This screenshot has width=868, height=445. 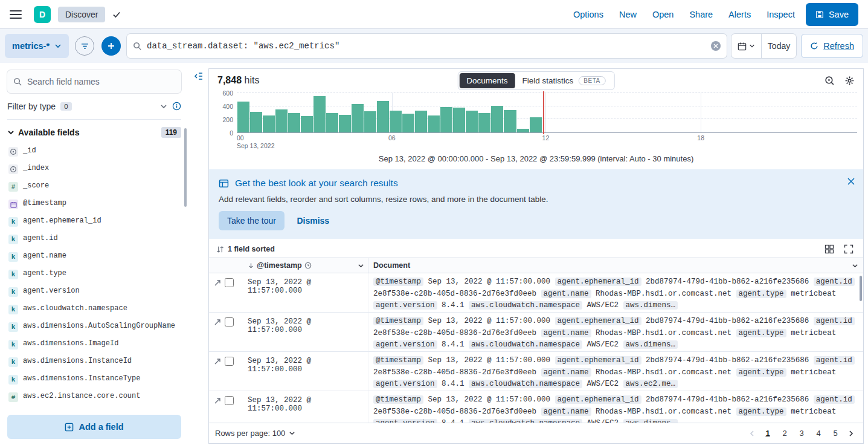 I want to click on menu-icon, so click(x=16, y=15).